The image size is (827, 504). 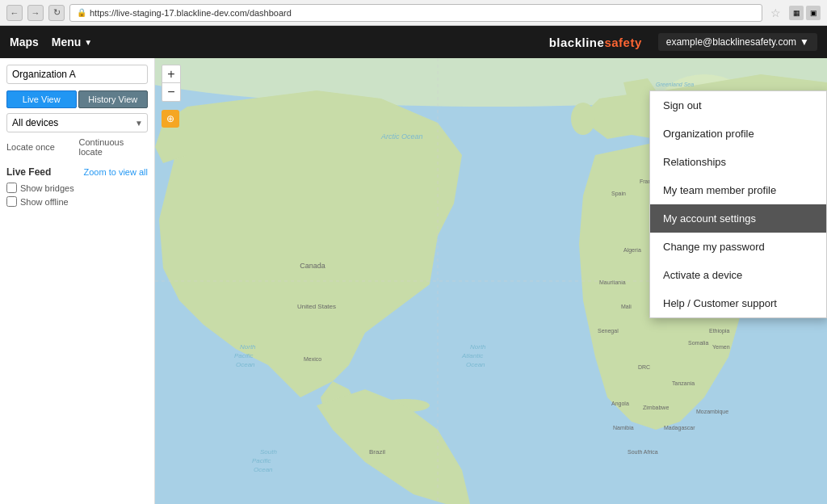 What do you see at coordinates (804, 42) in the screenshot?
I see `user-dropdown-arrow-icon: ▼` at bounding box center [804, 42].